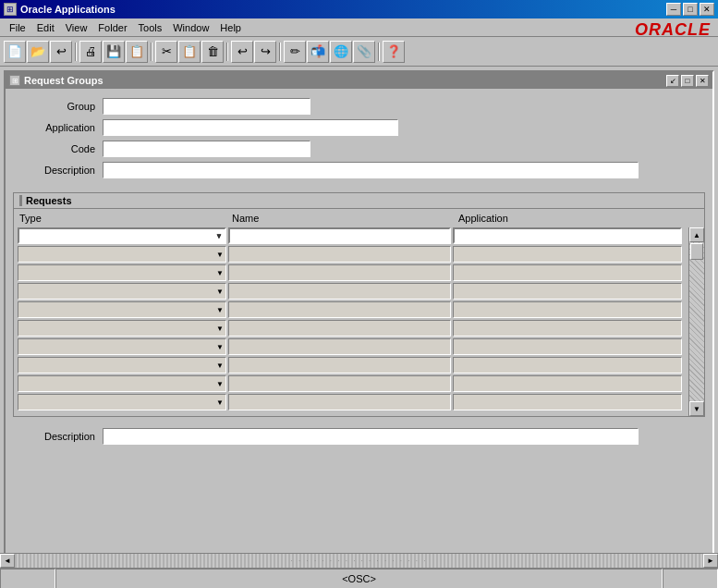  I want to click on maximize-button: □, so click(690, 9).